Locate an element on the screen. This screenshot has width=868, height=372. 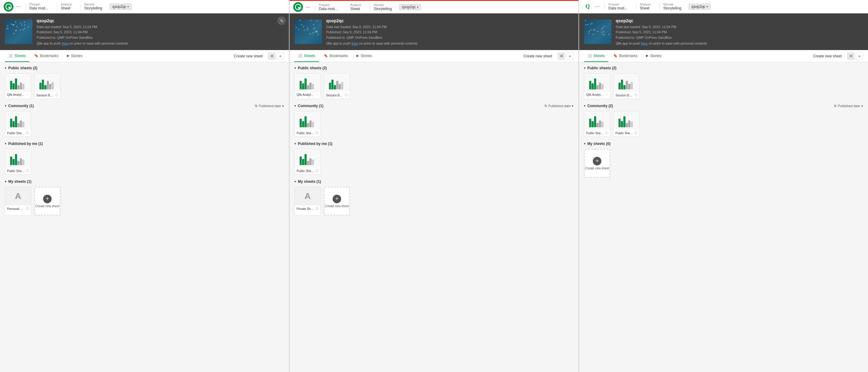
section: ▾Public sheets (2)Qlik Analytic Adventur… is located at coordinates (434, 82).